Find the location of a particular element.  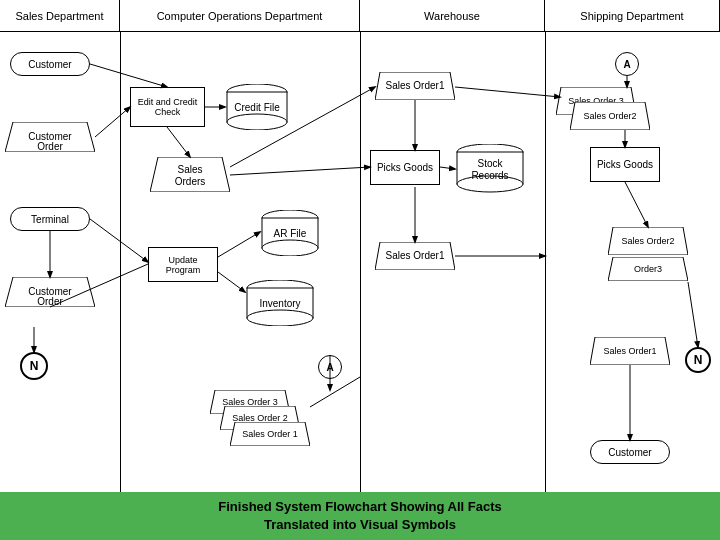

svg-text: Sales is located at coordinates (190, 170).